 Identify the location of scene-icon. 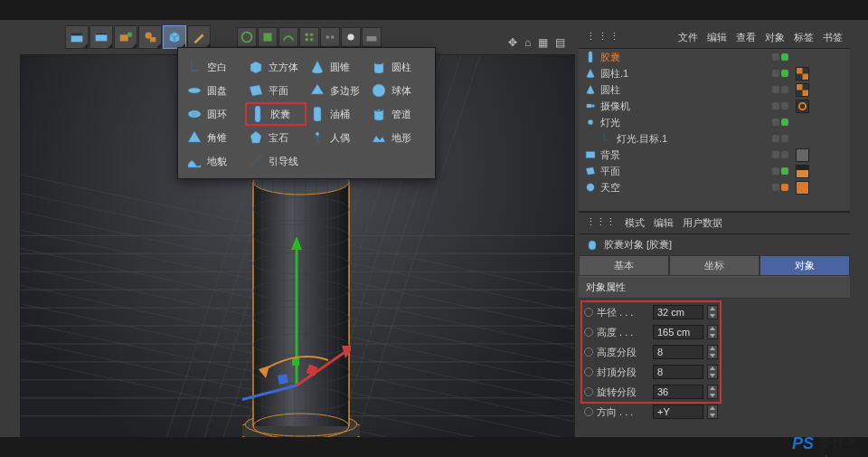
(372, 37).